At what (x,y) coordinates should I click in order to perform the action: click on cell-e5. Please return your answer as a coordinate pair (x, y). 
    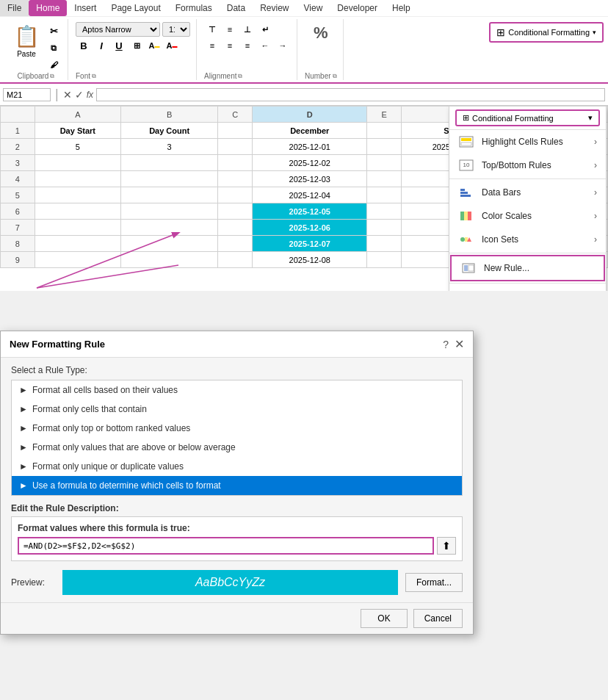
    Looking at the image, I should click on (385, 195).